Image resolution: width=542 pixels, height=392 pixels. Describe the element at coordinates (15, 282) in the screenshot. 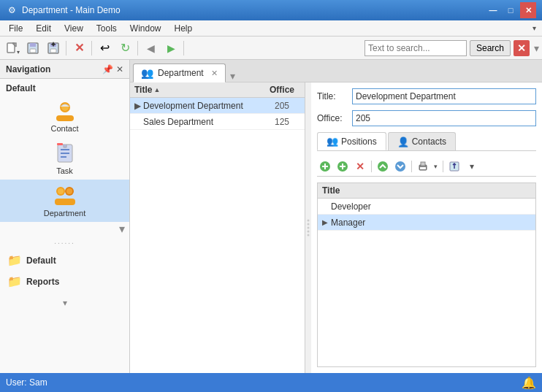

I see `reports-folder-icon: 📁` at that location.